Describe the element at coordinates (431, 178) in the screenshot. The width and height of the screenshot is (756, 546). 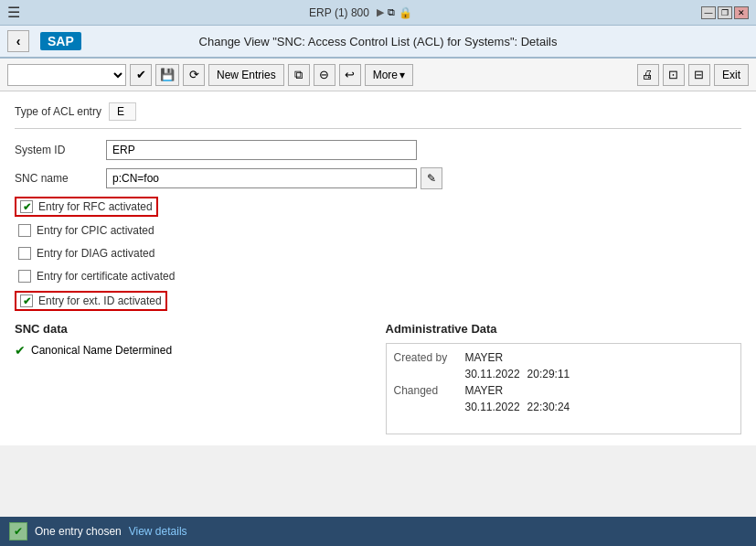
I see `snc-edit-button: ✎` at that location.